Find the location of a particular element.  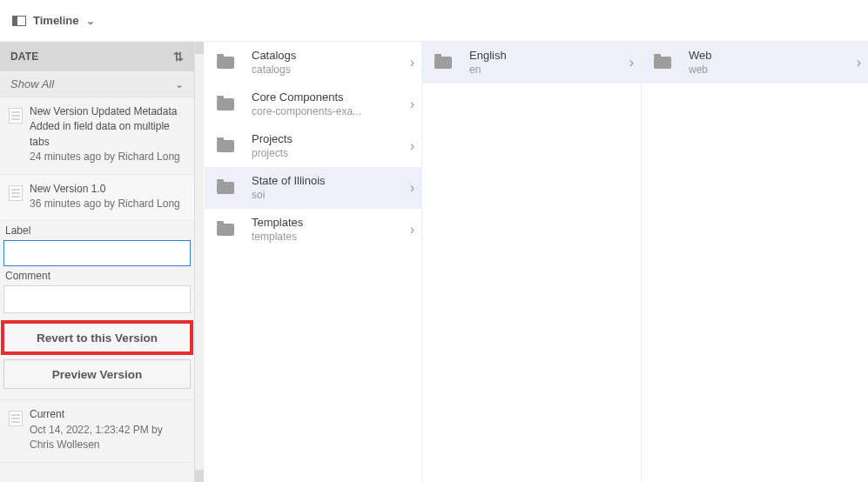

comment-input is located at coordinates (98, 299).